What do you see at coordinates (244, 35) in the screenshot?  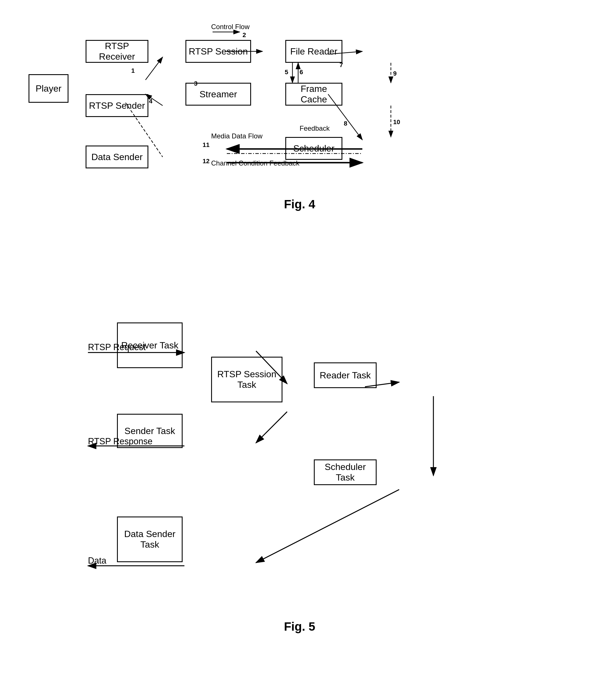 I see `num2: 2` at bounding box center [244, 35].